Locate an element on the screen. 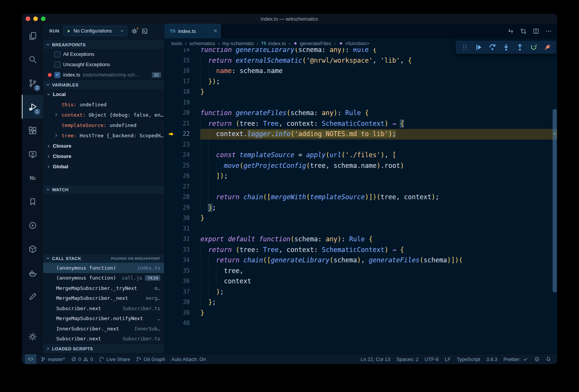 The width and height of the screenshot is (579, 392). code-line: 18} is located at coordinates (361, 92).